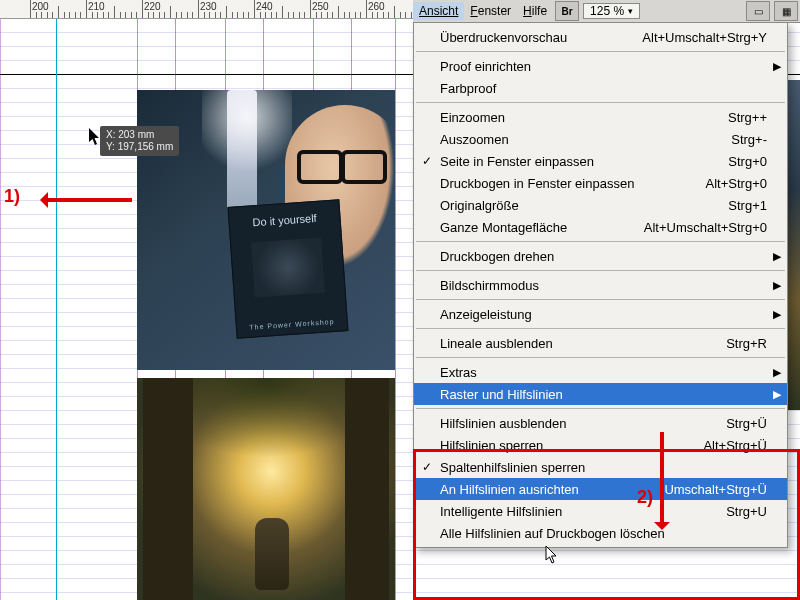 Image resolution: width=800 pixels, height=600 pixels. What do you see at coordinates (266, 489) in the screenshot?
I see `placed-image-bottom` at bounding box center [266, 489].